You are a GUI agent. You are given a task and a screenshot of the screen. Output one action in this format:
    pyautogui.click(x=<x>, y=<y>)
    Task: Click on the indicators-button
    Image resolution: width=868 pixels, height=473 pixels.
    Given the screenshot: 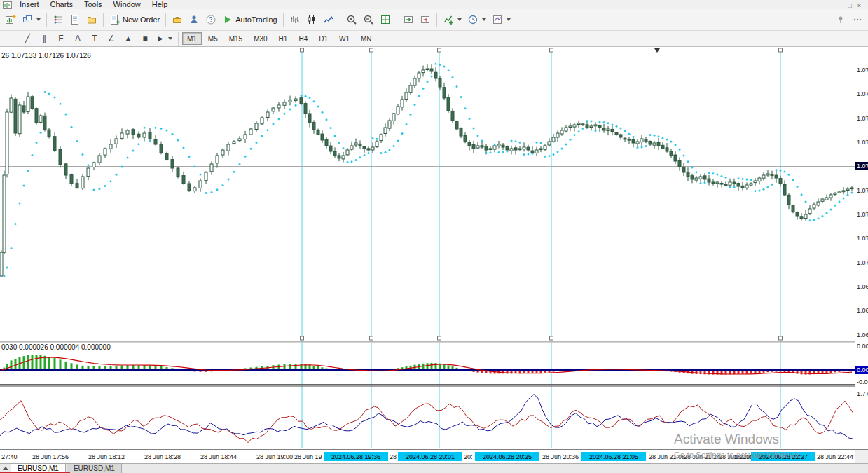 What is the action you would take?
    pyautogui.click(x=453, y=20)
    